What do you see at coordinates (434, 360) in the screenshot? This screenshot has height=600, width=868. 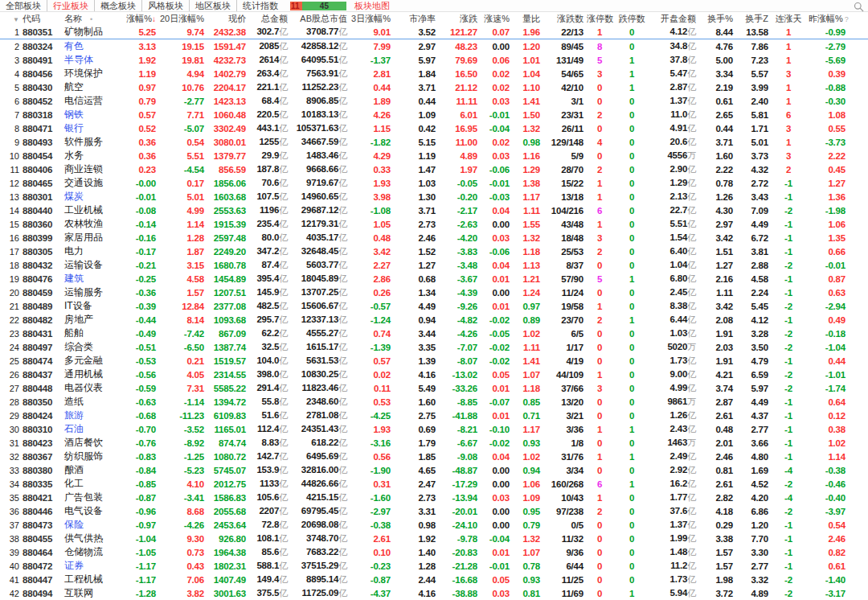 I see `table-row: 25880474多元金融-0.530.211519.57104.0亿5631.5…` at bounding box center [434, 360].